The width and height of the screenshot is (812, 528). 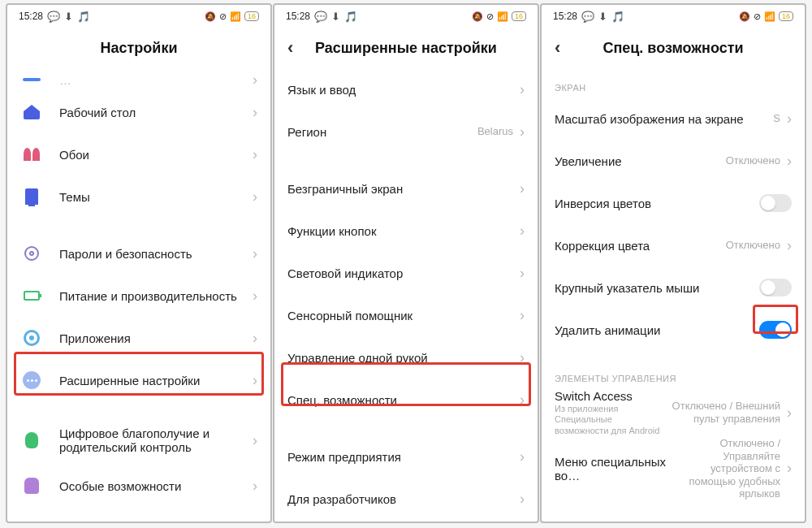 I want to click on row-label: Рабочий стол, so click(x=156, y=112).